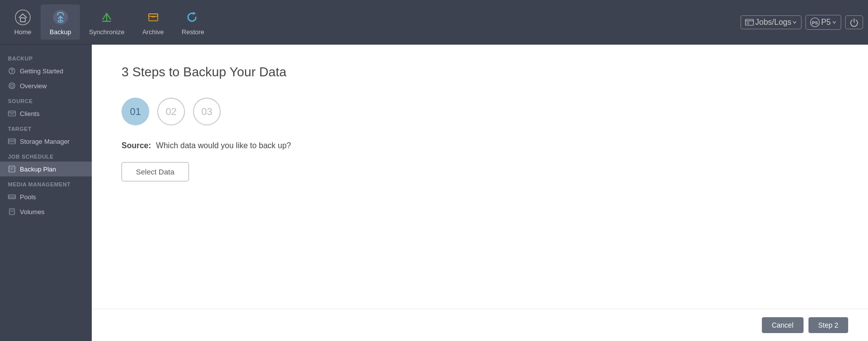  Describe the element at coordinates (61, 22) in the screenshot. I see `nav-backup: Backup` at that location.